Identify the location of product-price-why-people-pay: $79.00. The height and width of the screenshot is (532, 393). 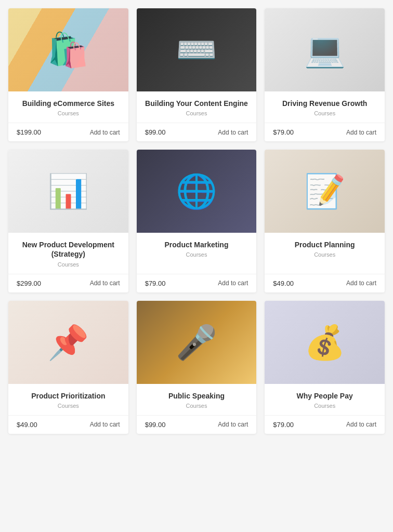
(283, 425).